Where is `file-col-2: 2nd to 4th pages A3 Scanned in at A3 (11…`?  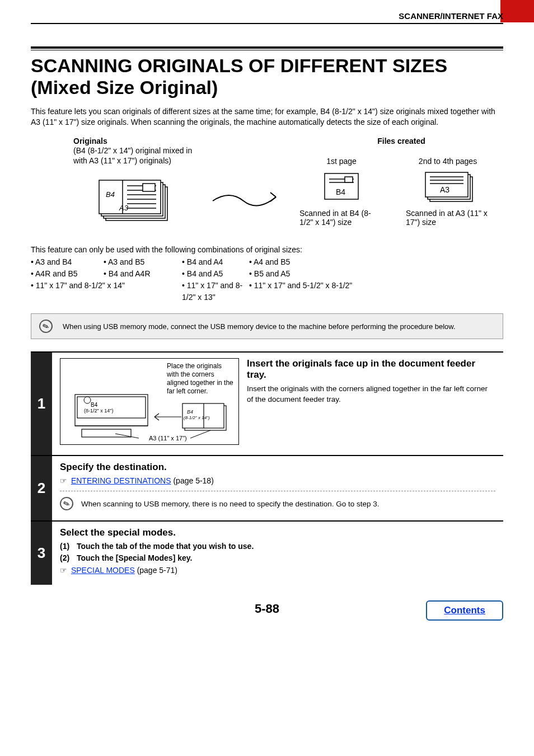
file-col-2: 2nd to 4th pages A3 Scanned in at A3 (11… is located at coordinates (448, 191).